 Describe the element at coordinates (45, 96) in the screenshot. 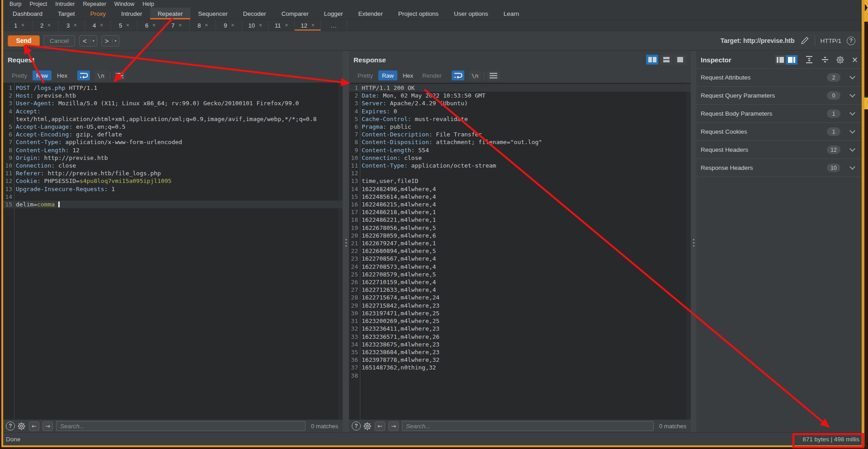

I see `line-content: Host: previse.htb` at that location.